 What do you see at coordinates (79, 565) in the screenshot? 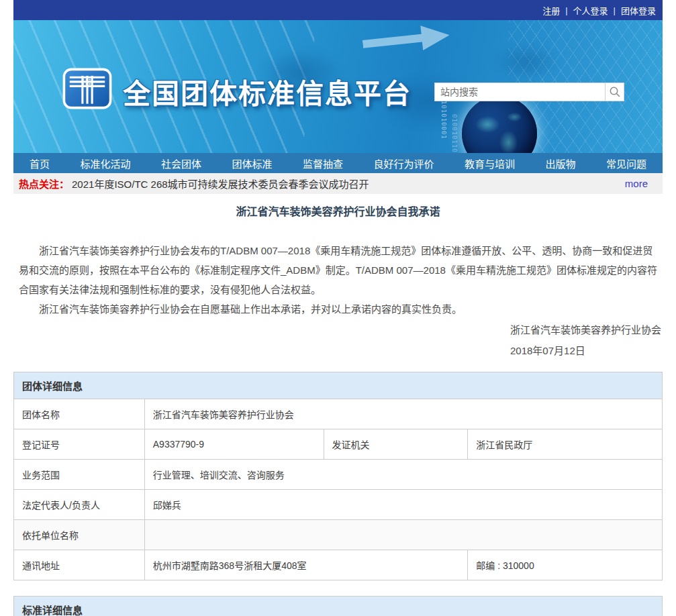
I see `info-label-cell: 通讯地址` at bounding box center [79, 565].